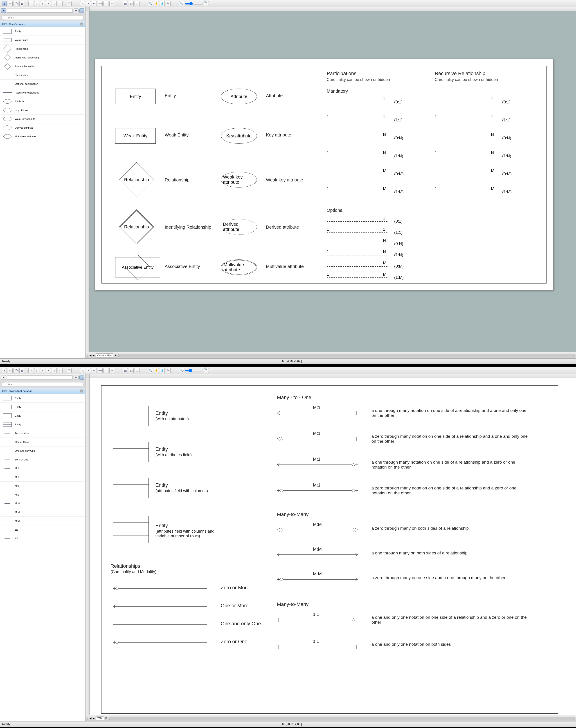 This screenshot has width=576, height=728. What do you see at coordinates (42, 477) in the screenshot?
I see `palette-item-9: M:1` at bounding box center [42, 477].